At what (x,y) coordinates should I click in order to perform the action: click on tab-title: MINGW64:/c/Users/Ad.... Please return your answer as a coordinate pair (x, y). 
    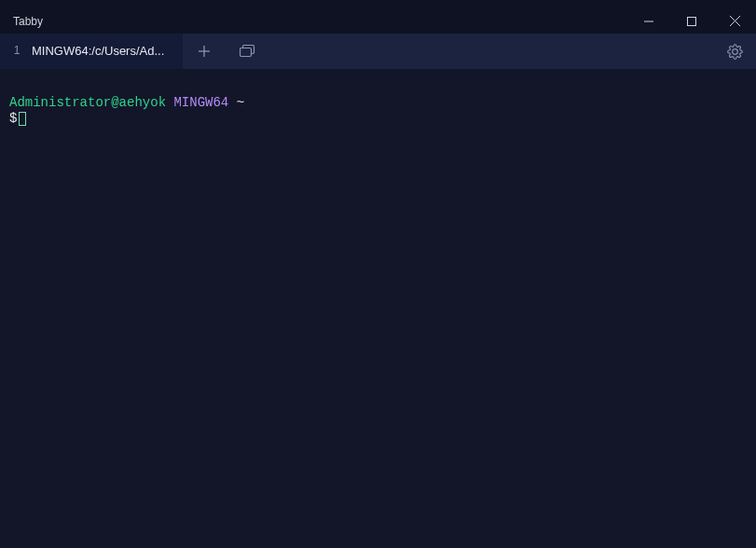
    Looking at the image, I should click on (102, 50).